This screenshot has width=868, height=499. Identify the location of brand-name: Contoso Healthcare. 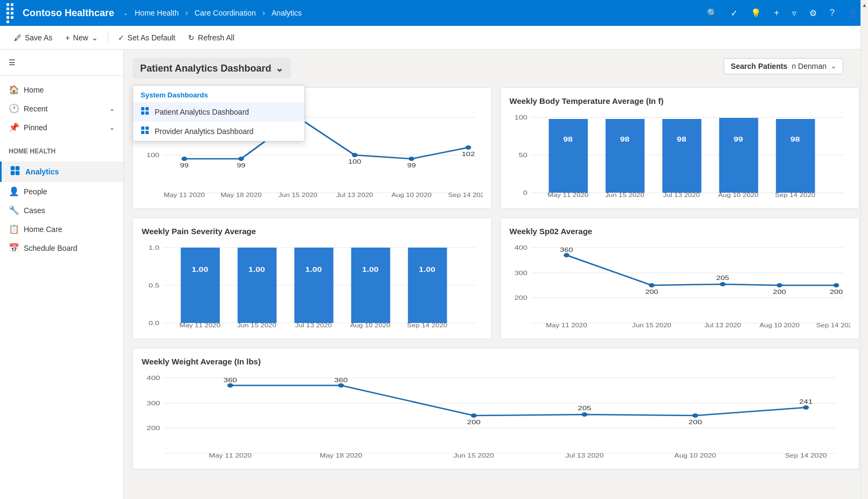
(68, 13).